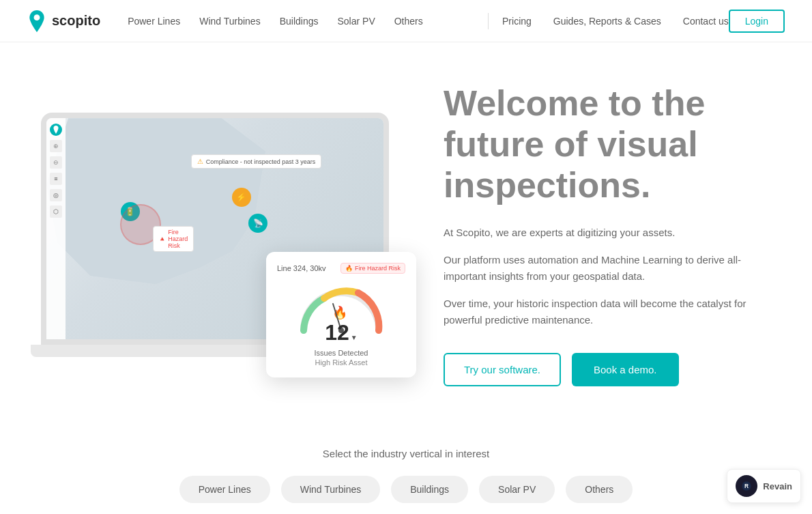  Describe the element at coordinates (517, 21) in the screenshot. I see `nav-pricing: Pricing` at that location.